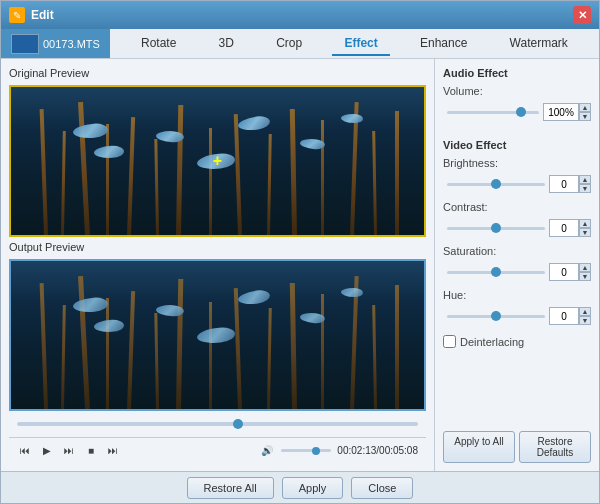 The width and height of the screenshot is (600, 504). What do you see at coordinates (472, 91) in the screenshot?
I see `volume-label: Volume:` at bounding box center [472, 91].